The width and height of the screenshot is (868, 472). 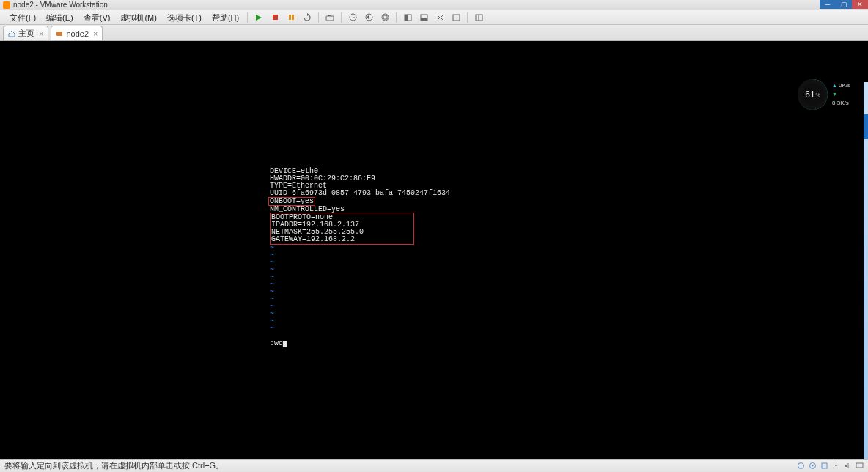 I want to click on stretch-button, so click(x=440, y=18).